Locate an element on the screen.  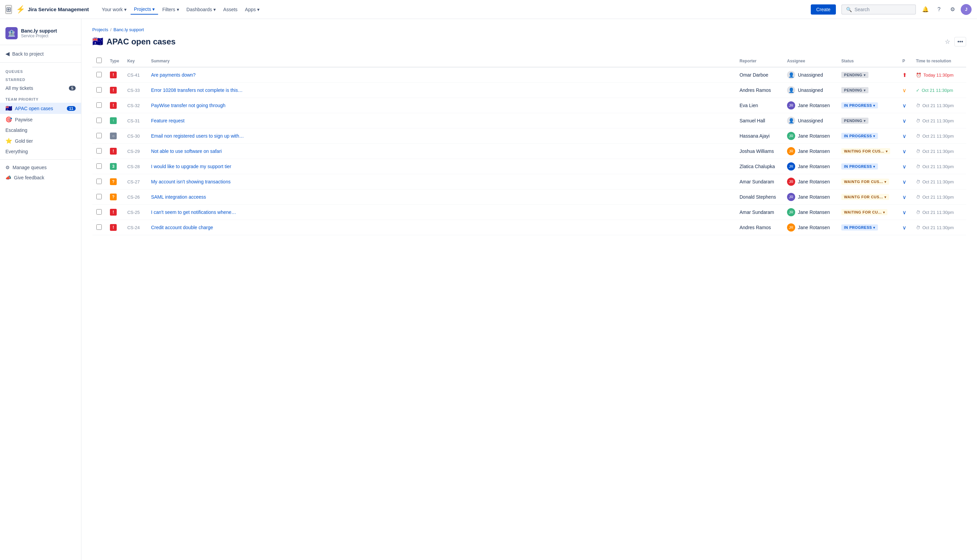
assignee-name: Unassigned is located at coordinates (810, 121).